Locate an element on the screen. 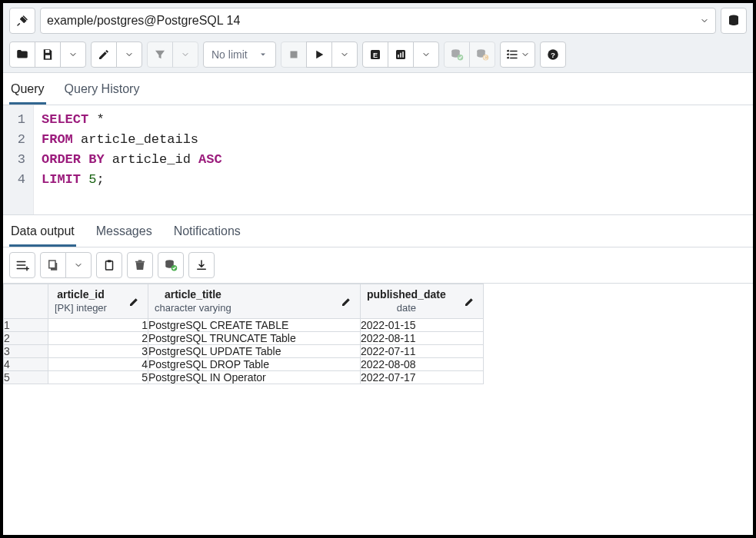  filter-dropdown-button is located at coordinates (185, 55).